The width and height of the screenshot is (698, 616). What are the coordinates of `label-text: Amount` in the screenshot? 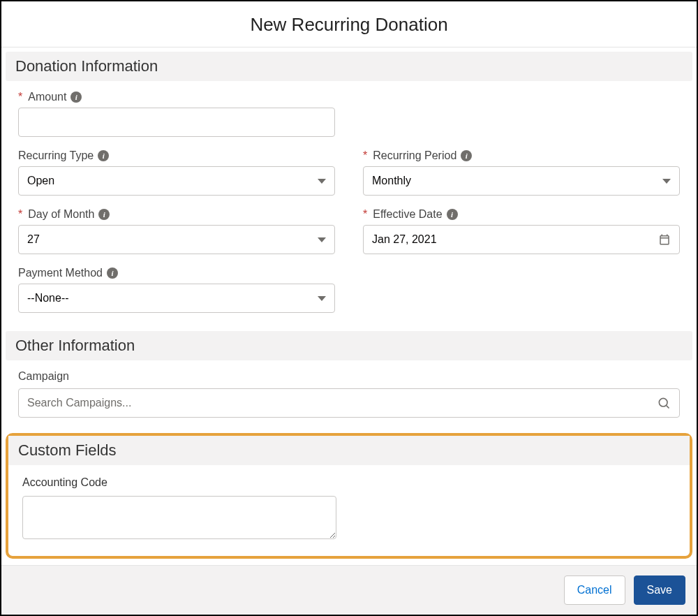 It's located at (47, 97).